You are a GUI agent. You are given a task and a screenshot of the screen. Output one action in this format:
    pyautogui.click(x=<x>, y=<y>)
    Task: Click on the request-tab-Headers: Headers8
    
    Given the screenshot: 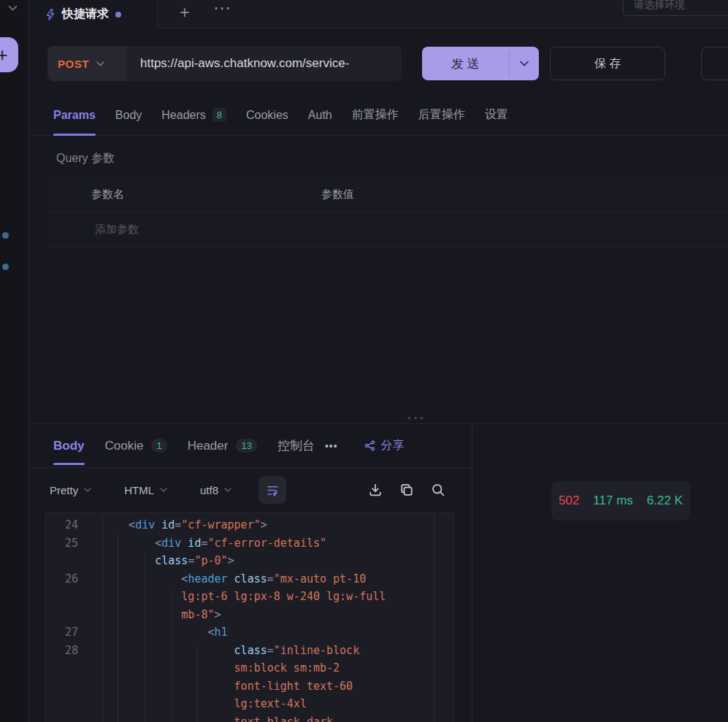 What is the action you would take?
    pyautogui.click(x=194, y=115)
    